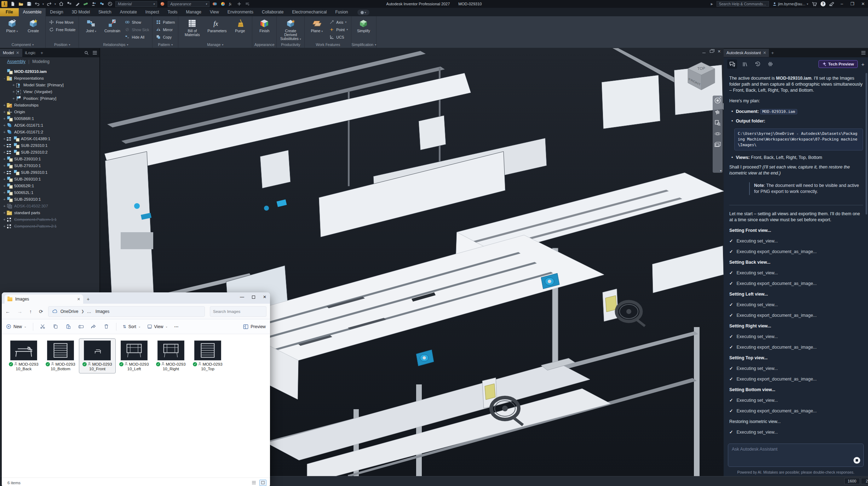  What do you see at coordinates (61, 356) in the screenshot?
I see `file-mod-0293-10-bottom: ✓MOD-029310_Bottom` at bounding box center [61, 356].